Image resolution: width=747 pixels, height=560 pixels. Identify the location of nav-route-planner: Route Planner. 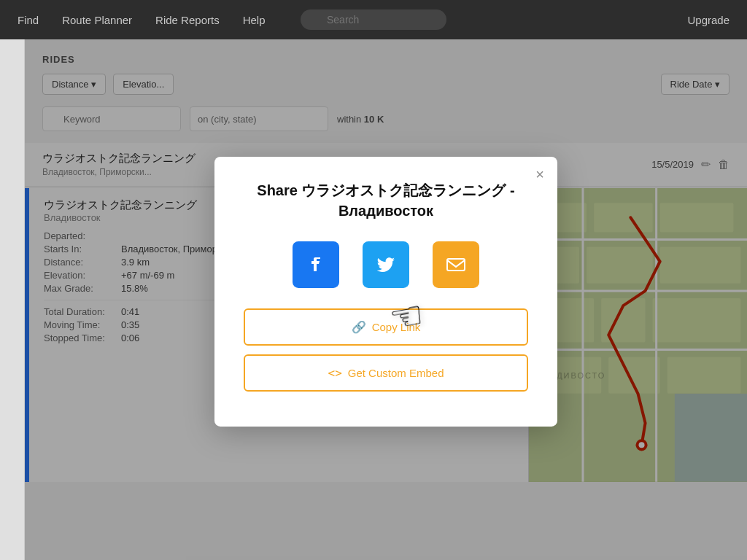
(97, 20).